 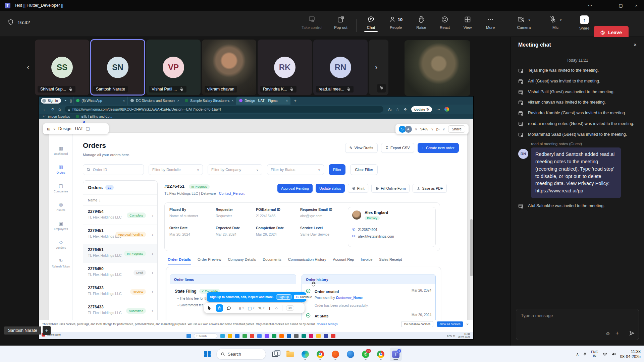 What do you see at coordinates (421, 22) in the screenshot?
I see `raise-hand-button: Raise` at bounding box center [421, 22].